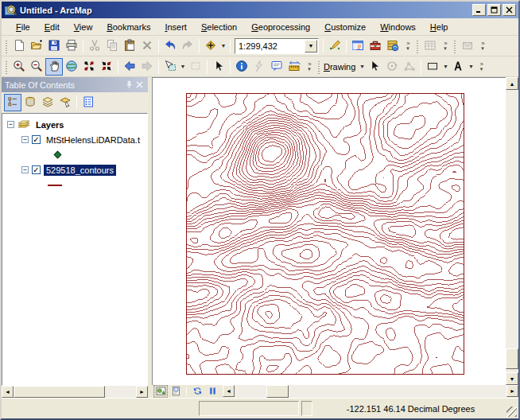 Image resolution: width=520 pixels, height=420 pixels. Describe the element at coordinates (409, 67) in the screenshot. I see `edit-vertices-button` at that location.